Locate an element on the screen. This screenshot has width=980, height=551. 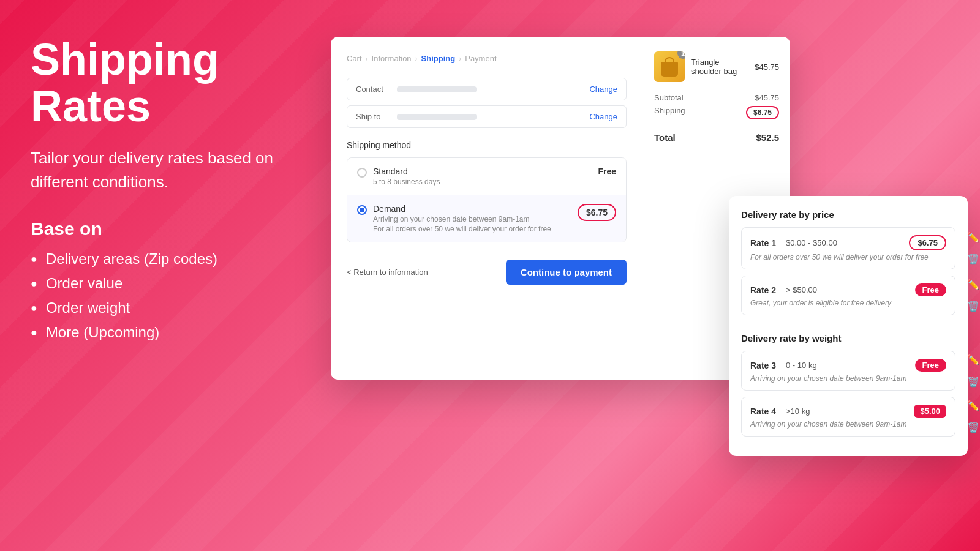
contact-row-left: Contact is located at coordinates (417, 89).